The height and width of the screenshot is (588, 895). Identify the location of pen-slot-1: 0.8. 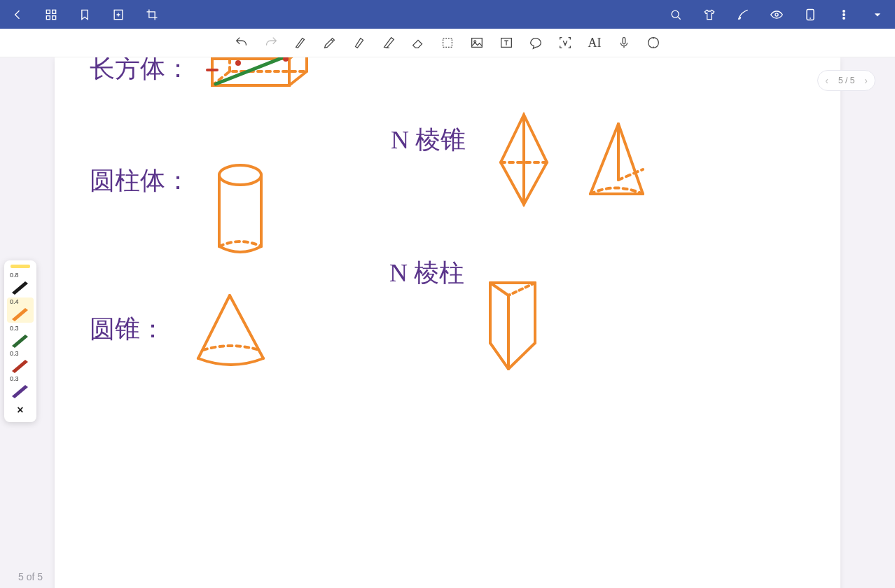
(20, 284).